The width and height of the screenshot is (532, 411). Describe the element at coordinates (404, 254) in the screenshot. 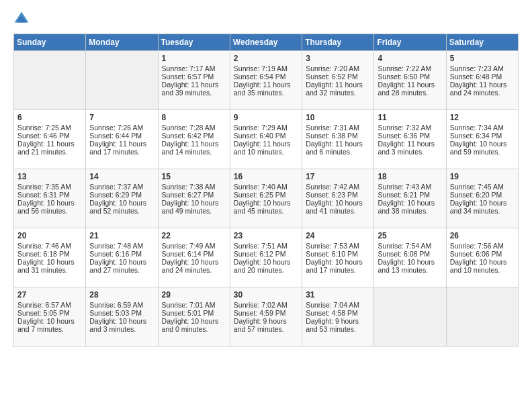

I see `sunset: Sunset: 6:08 PM` at that location.